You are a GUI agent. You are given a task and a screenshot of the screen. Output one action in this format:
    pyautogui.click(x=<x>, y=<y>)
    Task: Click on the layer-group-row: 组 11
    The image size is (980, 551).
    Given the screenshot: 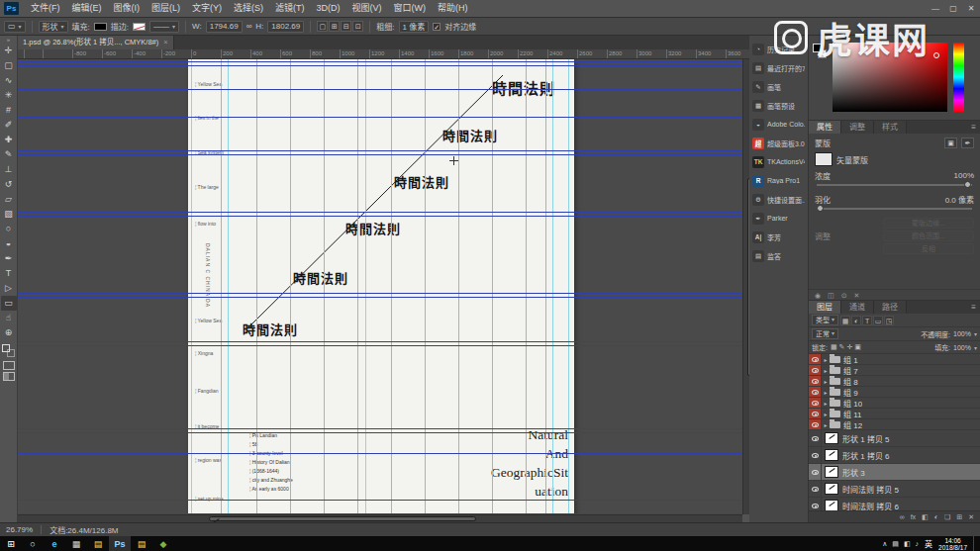 What is the action you would take?
    pyautogui.click(x=895, y=413)
    